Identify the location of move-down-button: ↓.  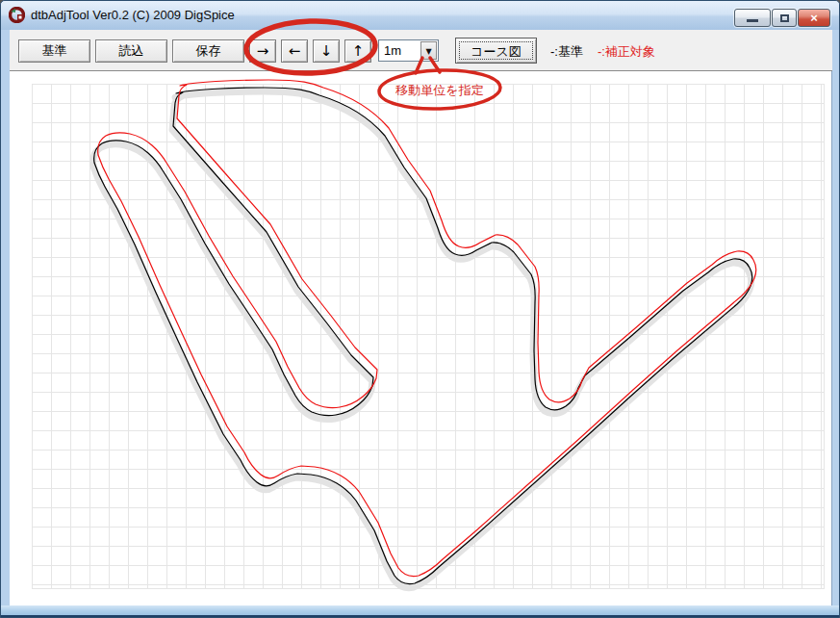
(326, 51).